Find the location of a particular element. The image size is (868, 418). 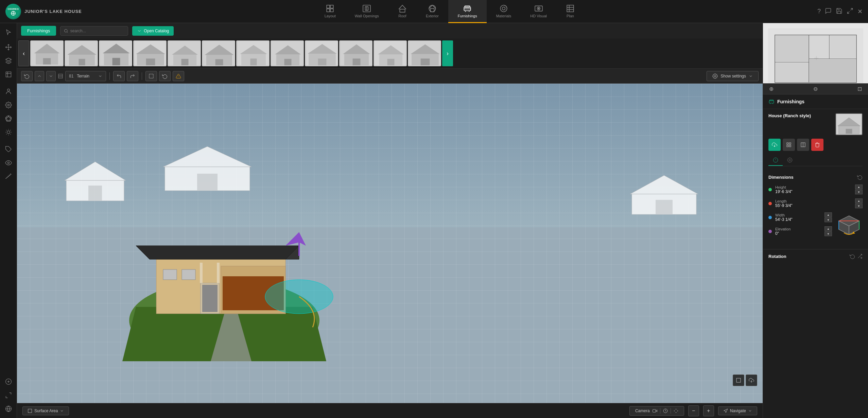

download-view-btn is located at coordinates (751, 380).